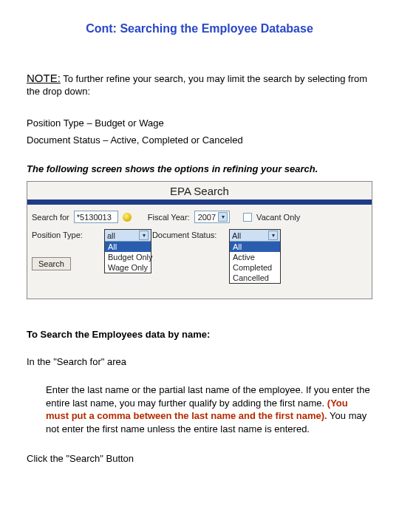  Describe the element at coordinates (278, 217) in the screenshot. I see `vacant-only-label: Vacant Only` at that location.